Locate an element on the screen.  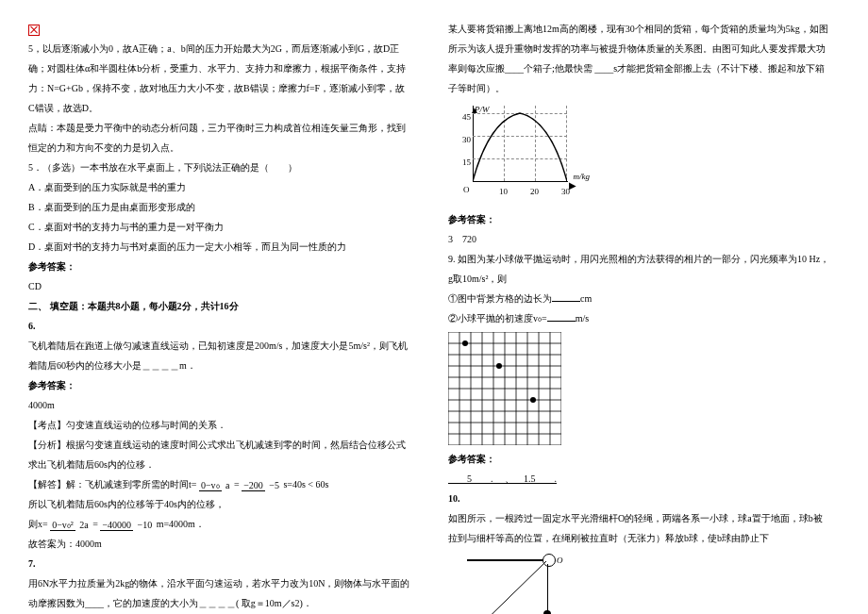
y-tick: 15 is located at coordinates (466, 162).